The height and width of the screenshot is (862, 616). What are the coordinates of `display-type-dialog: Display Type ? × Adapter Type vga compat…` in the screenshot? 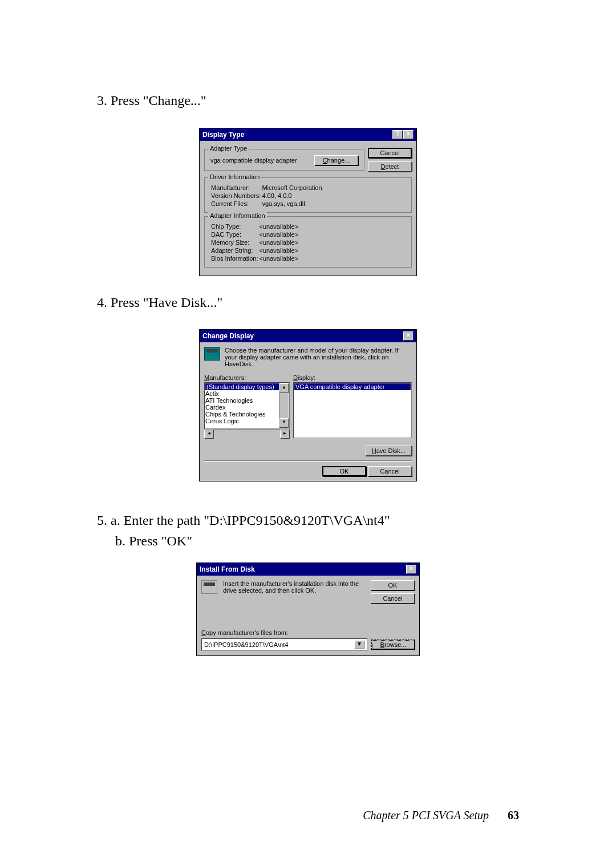 It's located at (308, 202).